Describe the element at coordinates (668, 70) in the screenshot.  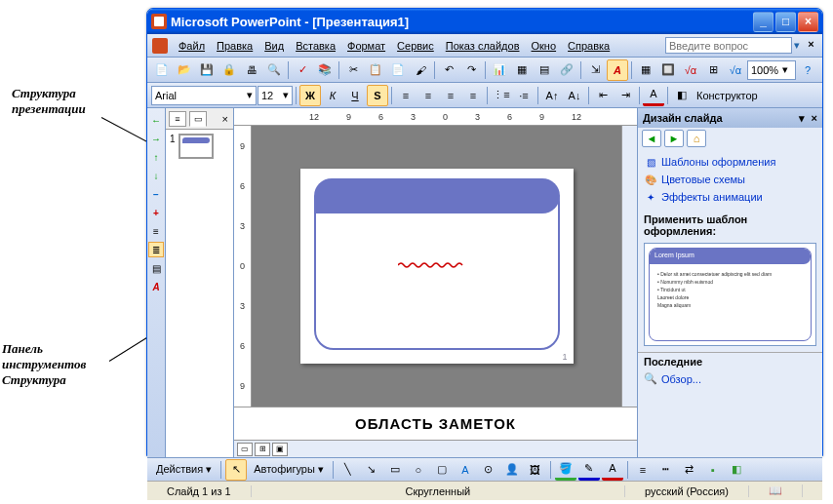
I see `color-button: 🔲` at that location.